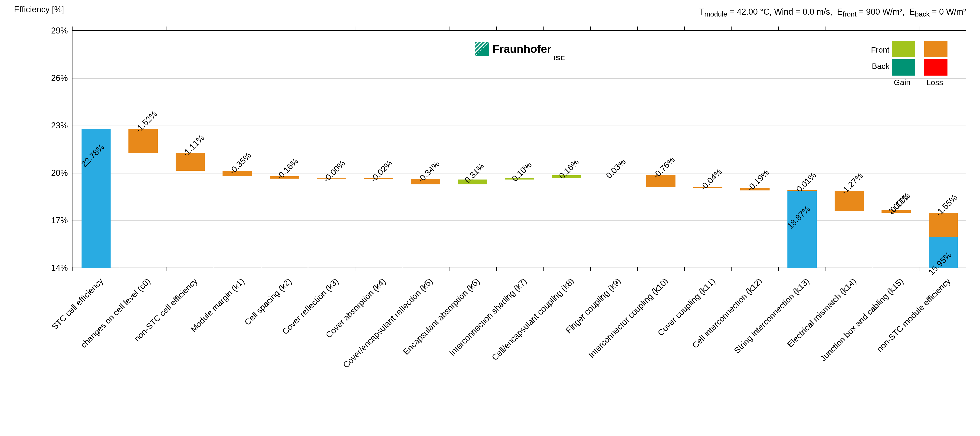  Describe the element at coordinates (612, 240) in the screenshot. I see `x-category-label: Cell/encapsulant coupling (k8)` at that location.